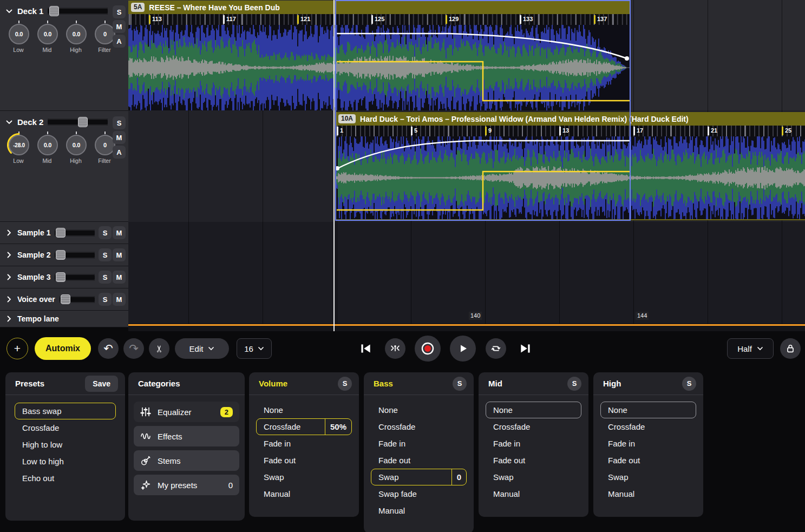 The width and height of the screenshot is (805, 532). Describe the element at coordinates (419, 511) in the screenshot. I see `bass-option-manual: Manual` at that location.